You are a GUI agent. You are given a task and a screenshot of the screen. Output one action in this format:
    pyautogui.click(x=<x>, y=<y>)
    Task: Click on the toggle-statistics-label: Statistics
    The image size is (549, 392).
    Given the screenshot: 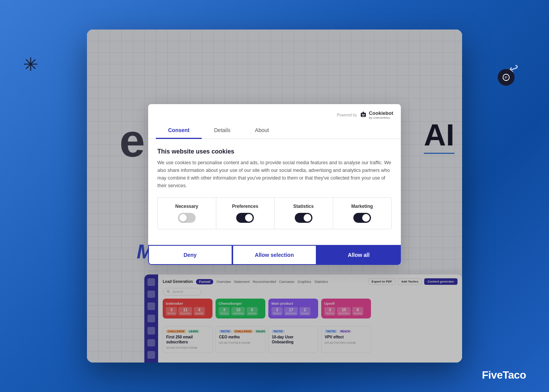 What is the action you would take?
    pyautogui.click(x=303, y=206)
    